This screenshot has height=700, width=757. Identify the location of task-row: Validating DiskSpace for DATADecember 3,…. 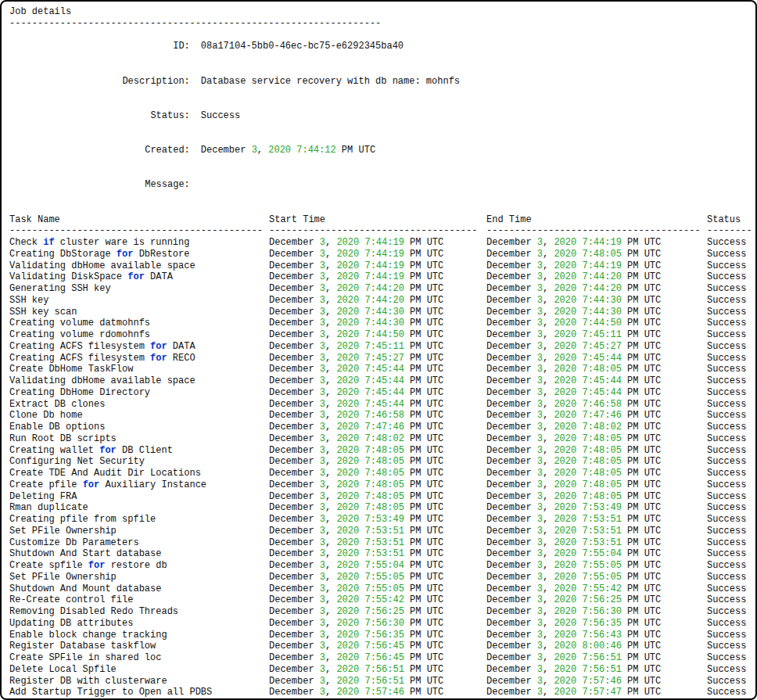
(382, 277).